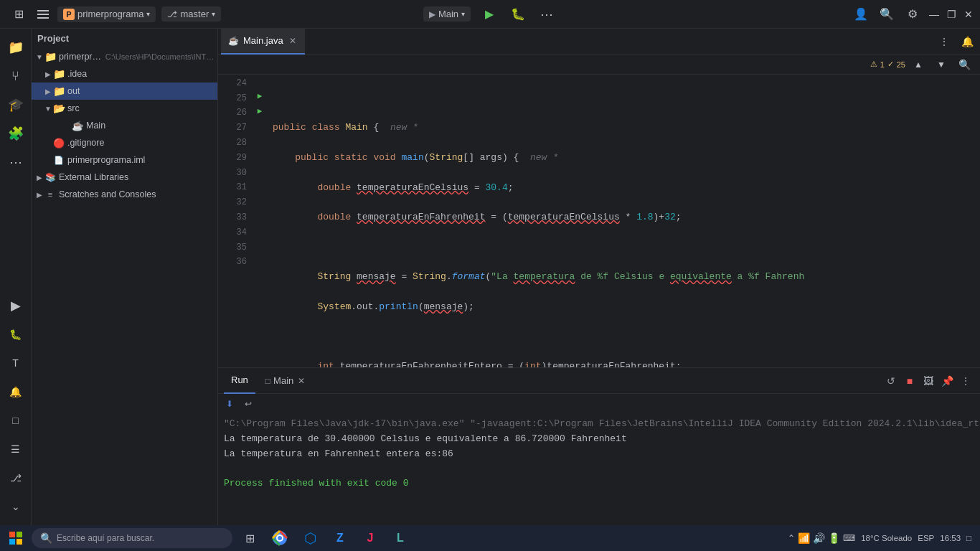  Describe the element at coordinates (16, 306) in the screenshot. I see `activity-run: ▶` at that location.